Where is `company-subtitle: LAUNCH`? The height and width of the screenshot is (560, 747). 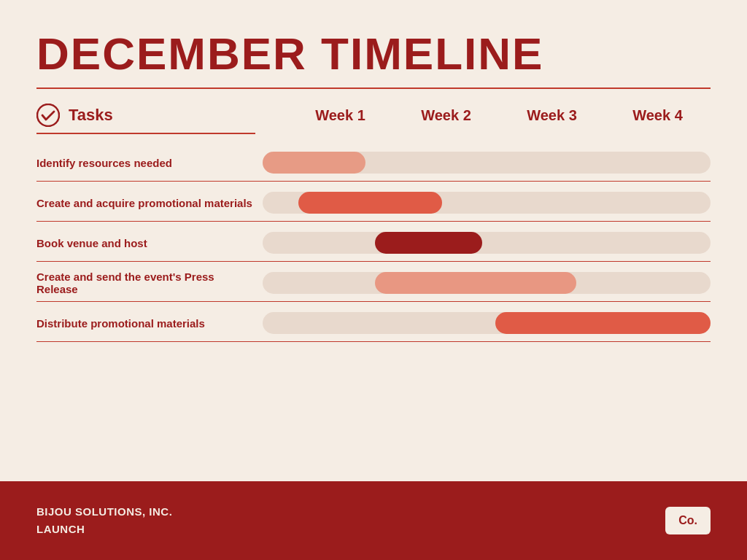
company-subtitle: LAUNCH is located at coordinates (104, 529).